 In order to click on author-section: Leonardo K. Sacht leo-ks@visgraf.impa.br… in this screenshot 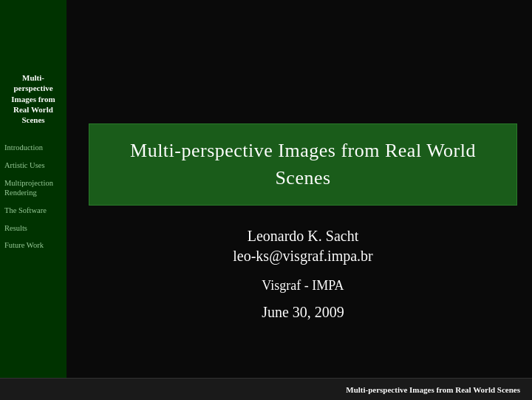, I will do `click(303, 274)`.